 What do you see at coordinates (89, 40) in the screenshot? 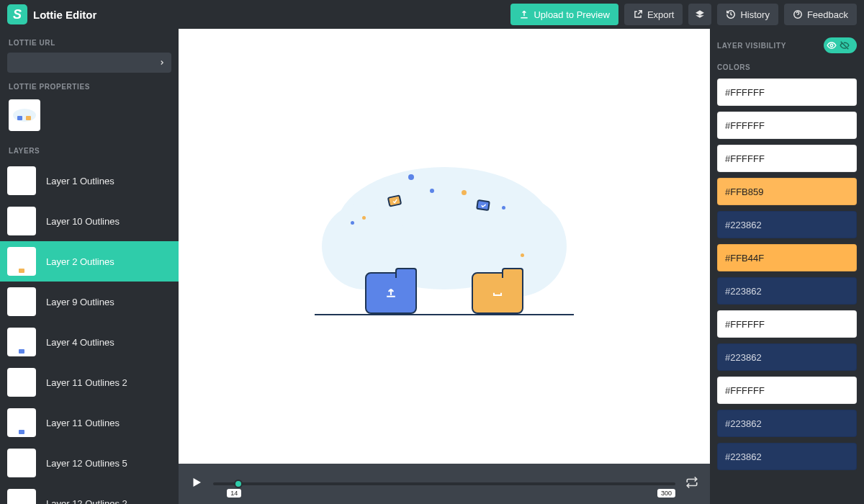
I see `url-section-label: LOTTIE URL` at bounding box center [89, 40].